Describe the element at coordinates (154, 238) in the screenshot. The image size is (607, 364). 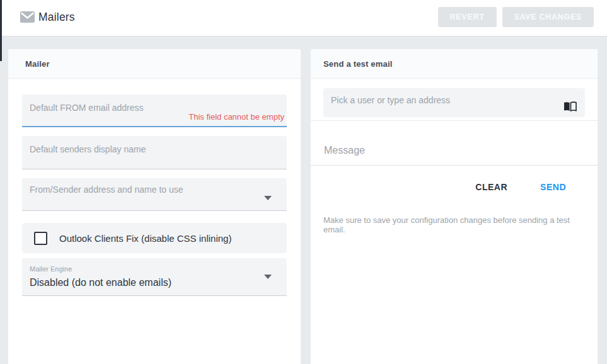
I see `outlook-fix-checkbox-row: Outlook Clients Fix (disable CSS inlinin…` at that location.